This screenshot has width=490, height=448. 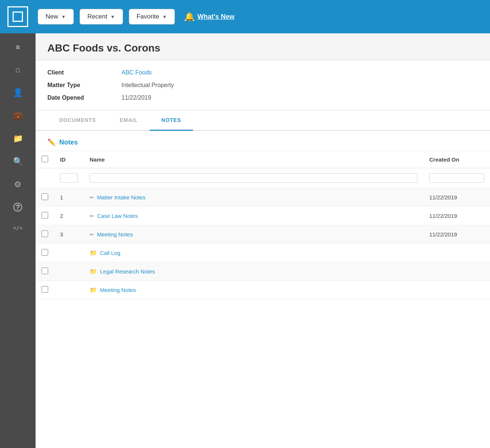 I want to click on header-name: Name, so click(x=253, y=160).